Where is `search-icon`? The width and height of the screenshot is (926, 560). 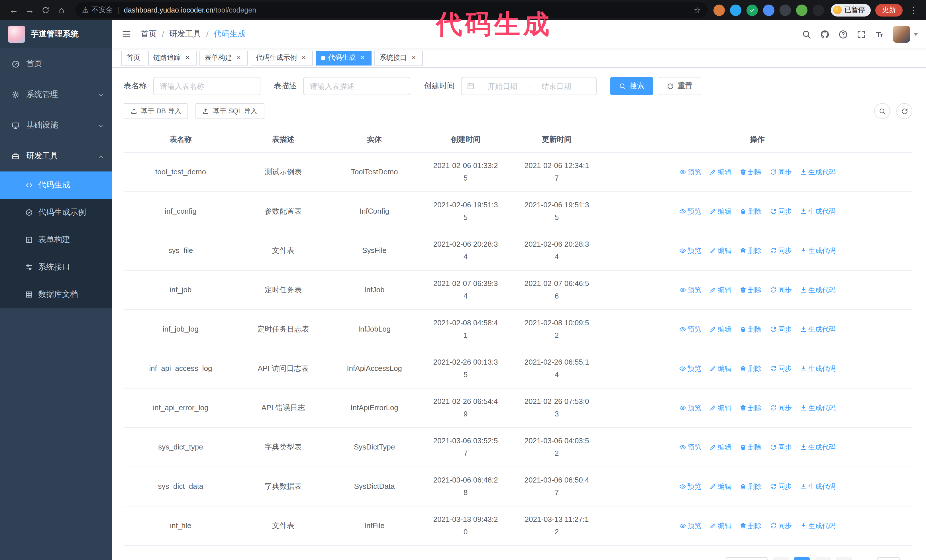
search-icon is located at coordinates (806, 34).